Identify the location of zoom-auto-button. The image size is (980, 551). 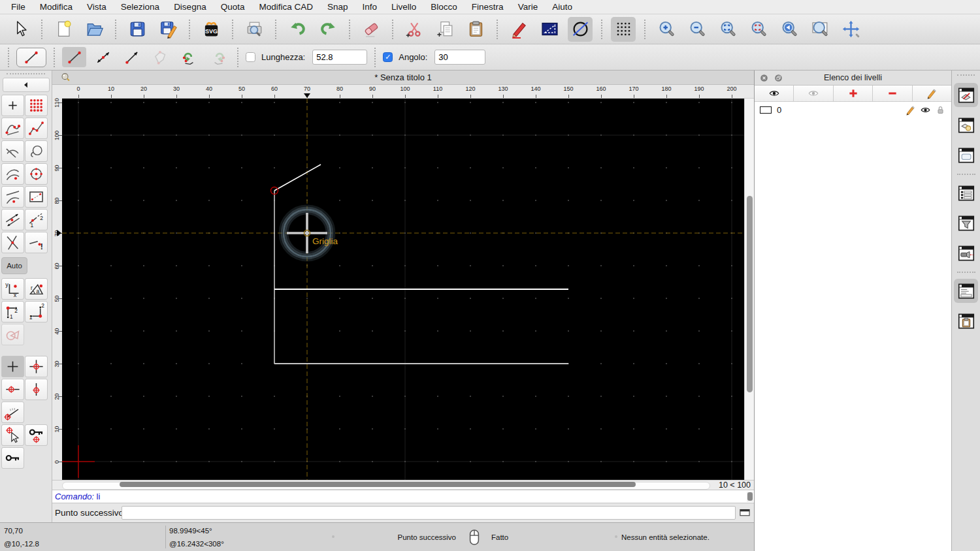
(728, 29).